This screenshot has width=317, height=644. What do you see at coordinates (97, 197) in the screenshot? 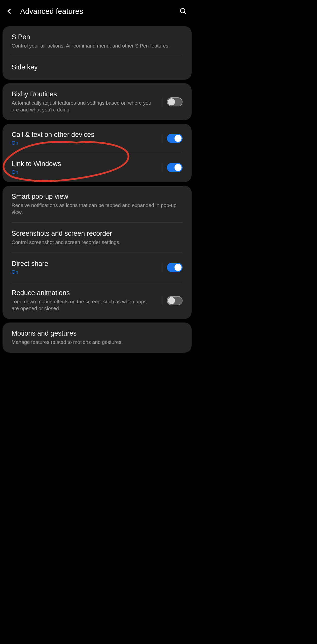
I see `setting-title: Smart pop-up view` at bounding box center [97, 197].